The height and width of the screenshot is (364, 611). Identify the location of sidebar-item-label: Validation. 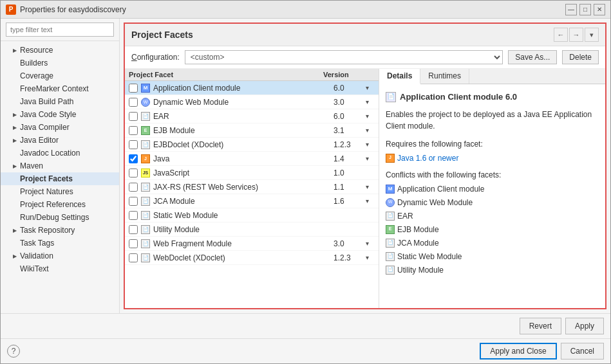
(37, 256).